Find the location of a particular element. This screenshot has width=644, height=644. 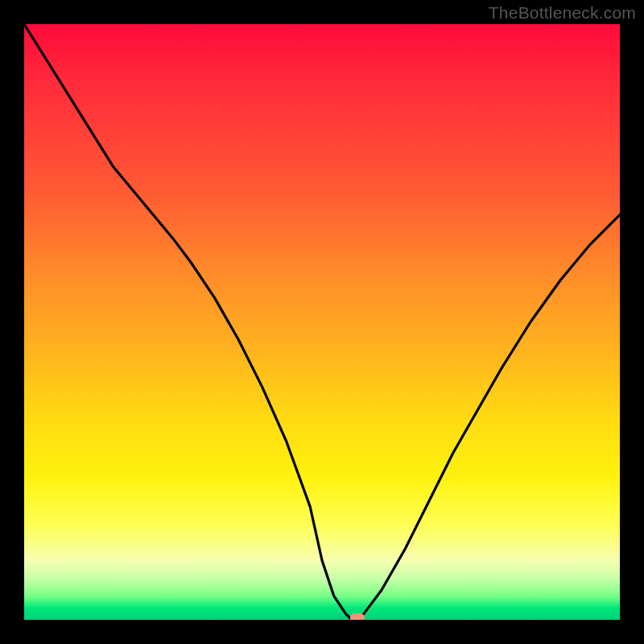

watermark-text: TheBottleneck.com is located at coordinates (562, 13).